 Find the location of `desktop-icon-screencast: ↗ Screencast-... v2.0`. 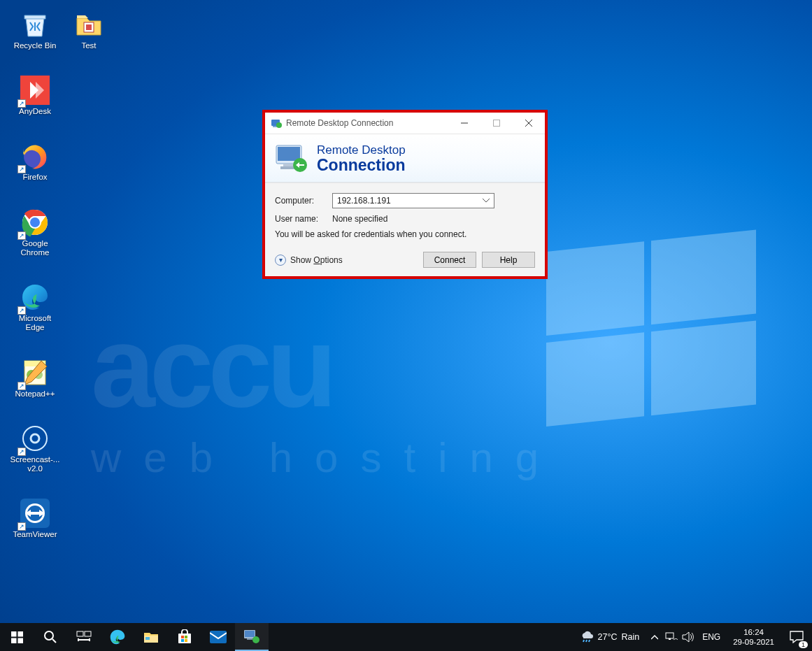

desktop-icon-screencast: ↗ Screencast-... v2.0 is located at coordinates (35, 449).